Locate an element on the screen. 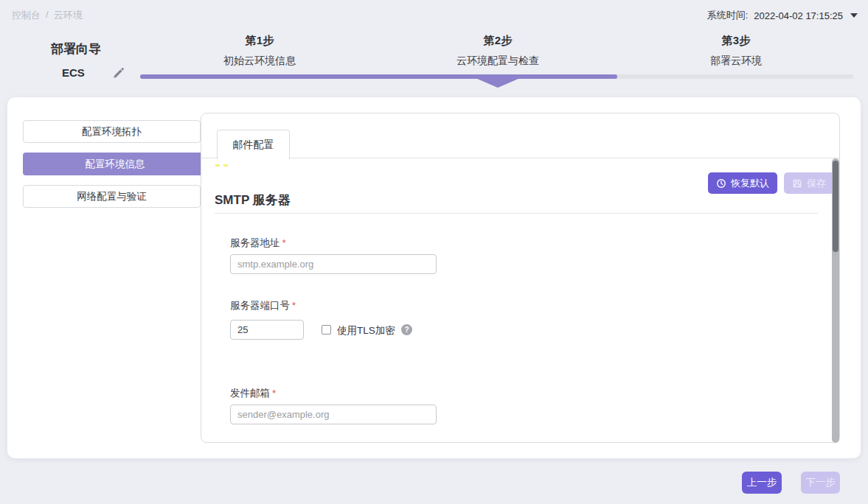  tls-checkbox is located at coordinates (326, 330).